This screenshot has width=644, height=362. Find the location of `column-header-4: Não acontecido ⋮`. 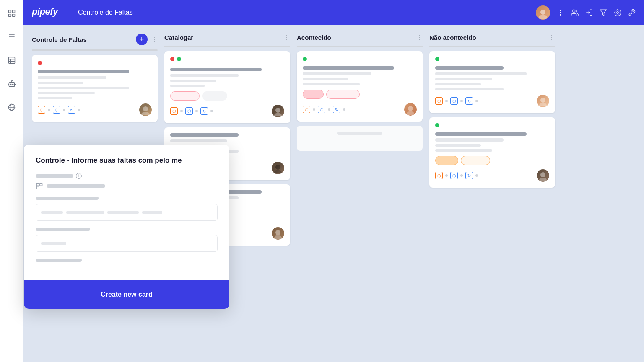

column-header-4: Não acontecido ⋮ is located at coordinates (492, 38).